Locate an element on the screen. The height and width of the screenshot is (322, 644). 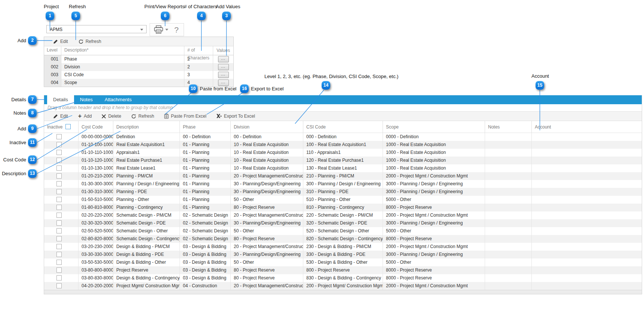
table-row: 03-80-830-8000Design & Bidding - Conting… is located at coordinates (343, 278).